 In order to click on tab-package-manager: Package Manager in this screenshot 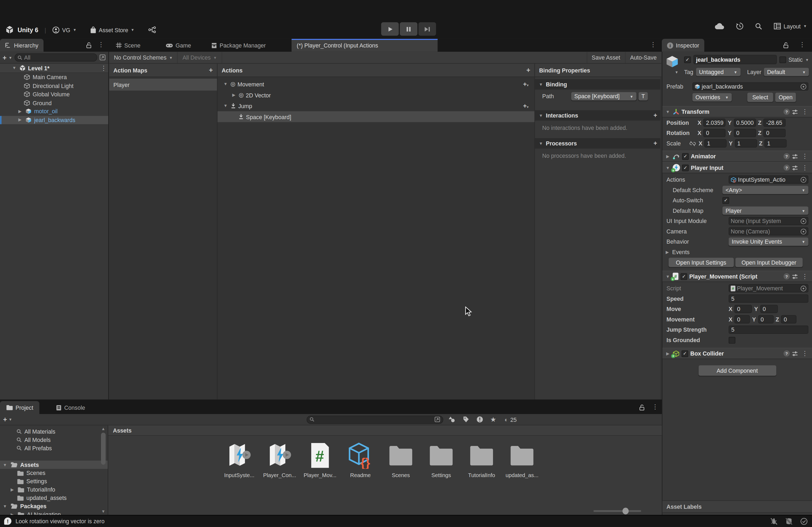, I will do `click(239, 45)`.